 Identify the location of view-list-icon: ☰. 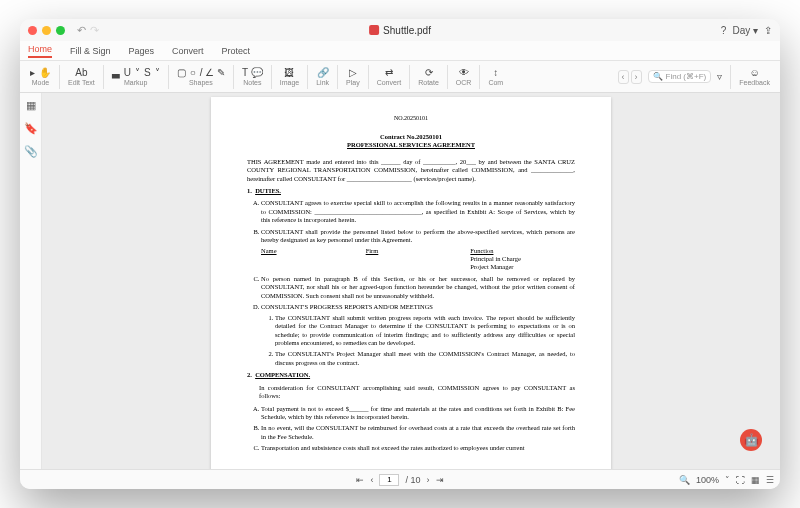
(770, 480).